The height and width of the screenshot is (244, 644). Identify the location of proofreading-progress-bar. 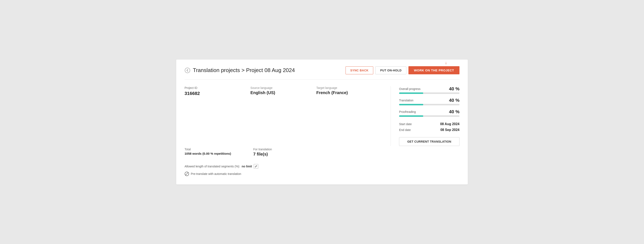
(429, 116).